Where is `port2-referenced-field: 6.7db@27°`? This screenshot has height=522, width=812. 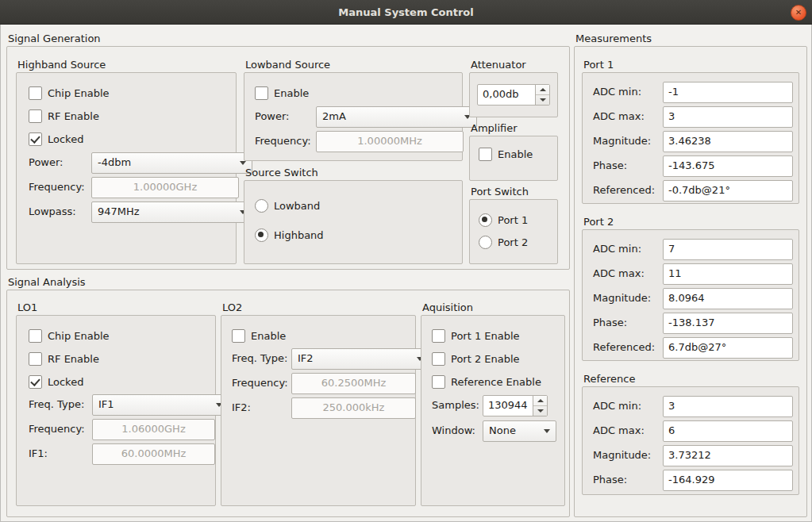 port2-referenced-field: 6.7db@27° is located at coordinates (728, 347).